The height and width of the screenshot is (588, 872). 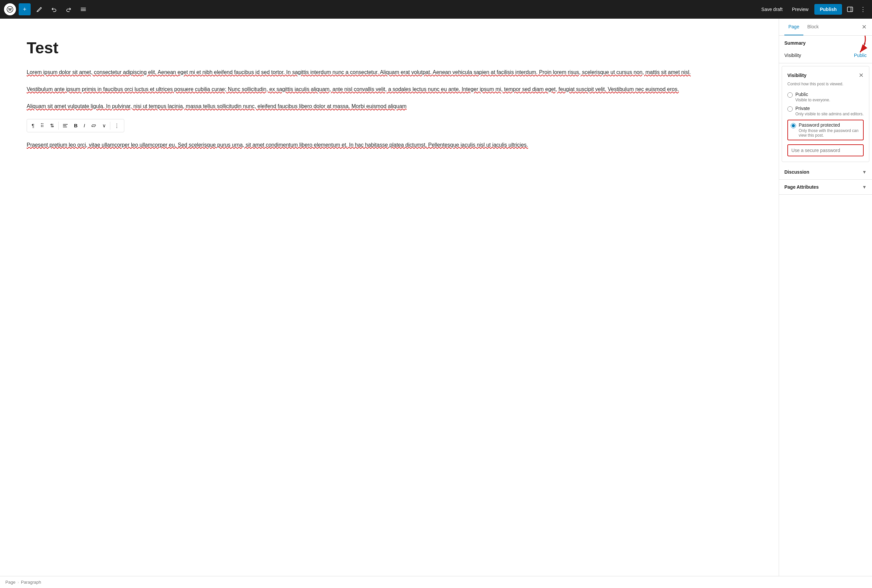 I want to click on radio-public-input, so click(x=790, y=95).